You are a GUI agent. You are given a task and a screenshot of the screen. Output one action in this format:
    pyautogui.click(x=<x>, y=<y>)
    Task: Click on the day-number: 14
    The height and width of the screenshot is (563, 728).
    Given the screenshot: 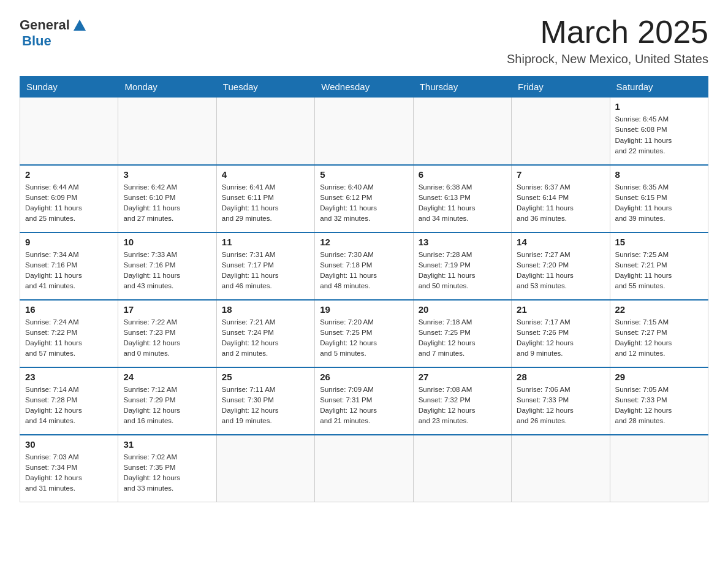 What is the action you would take?
    pyautogui.click(x=560, y=242)
    